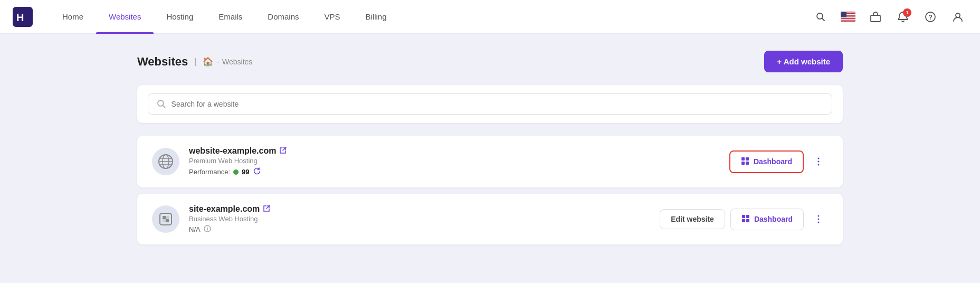 The width and height of the screenshot is (980, 283). What do you see at coordinates (490, 104) in the screenshot?
I see `search-inner` at bounding box center [490, 104].